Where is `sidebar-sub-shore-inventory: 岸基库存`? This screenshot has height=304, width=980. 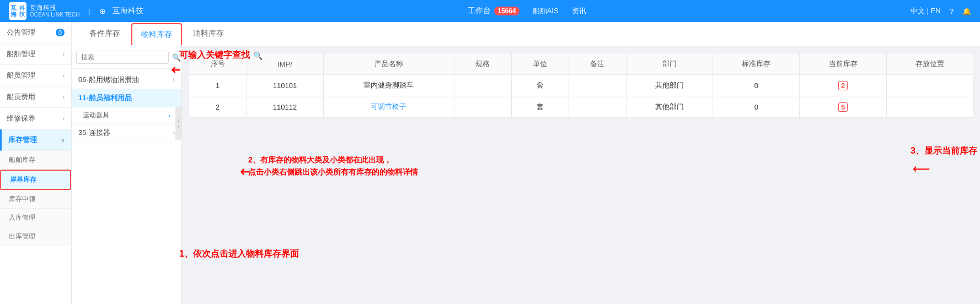 sidebar-sub-shore-inventory: 岸基库存 is located at coordinates (35, 180).